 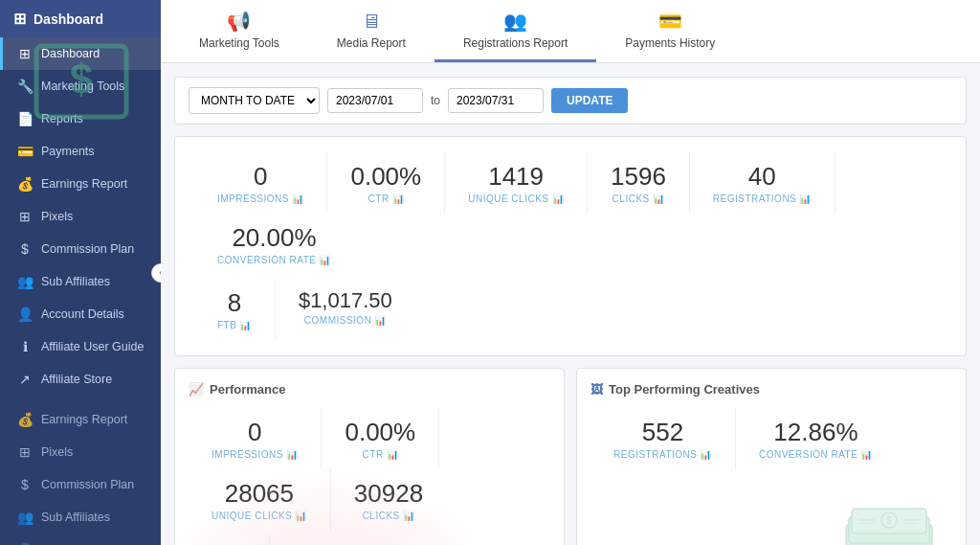 What do you see at coordinates (670, 21) in the screenshot?
I see `payments-history-tab-icon: 💳` at bounding box center [670, 21].